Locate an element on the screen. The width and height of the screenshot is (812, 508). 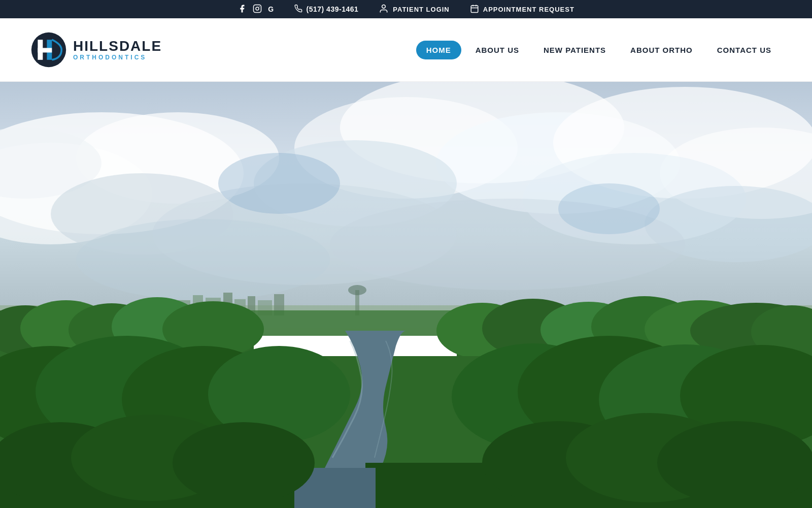
phone-icon is located at coordinates (298, 9).